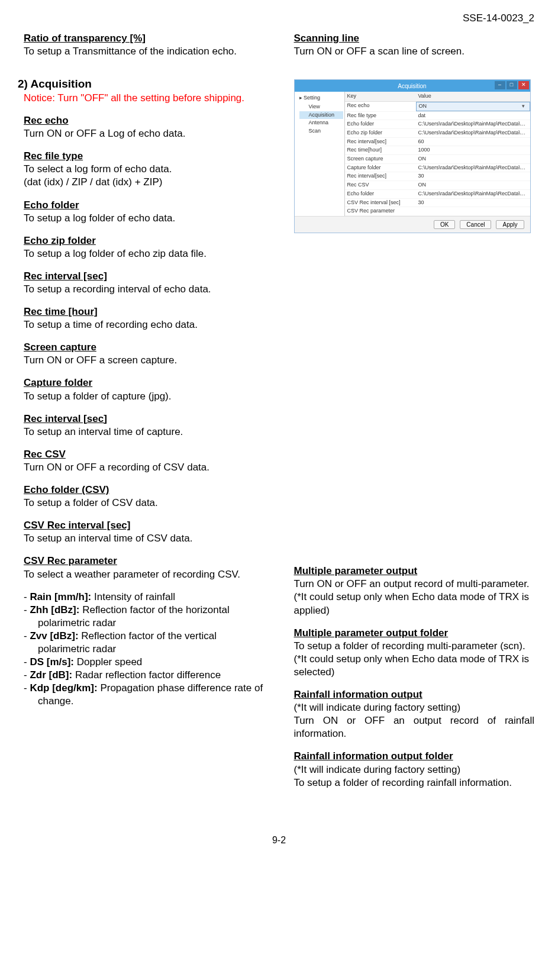 Image resolution: width=558 pixels, height=980 pixels. What do you see at coordinates (144, 169) in the screenshot?
I see `left-item: Rec file typeTo select a log form of ech…` at bounding box center [144, 169].